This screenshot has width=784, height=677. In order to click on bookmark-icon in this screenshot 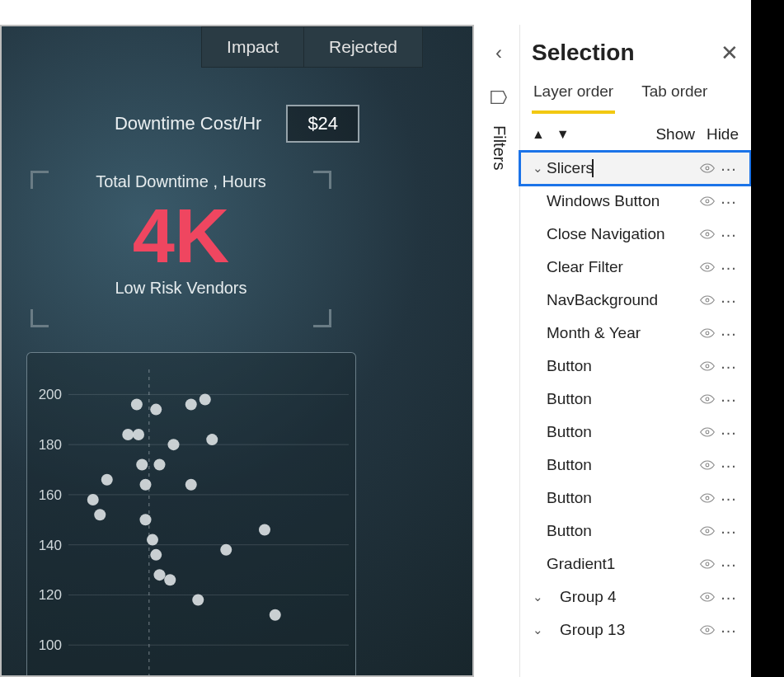, I will do `click(499, 99)`.